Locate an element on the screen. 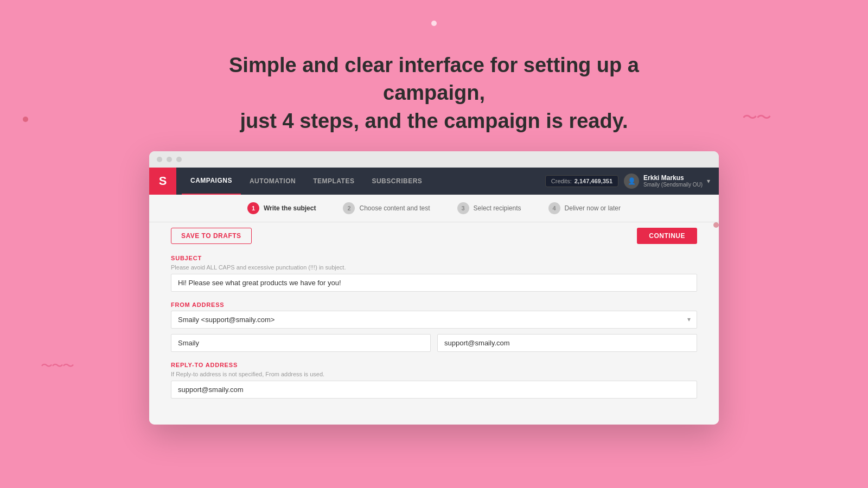 This screenshot has width=868, height=488. from-address-section: FROM ADDRESS Smaily <support@smaily.com>… is located at coordinates (434, 326).